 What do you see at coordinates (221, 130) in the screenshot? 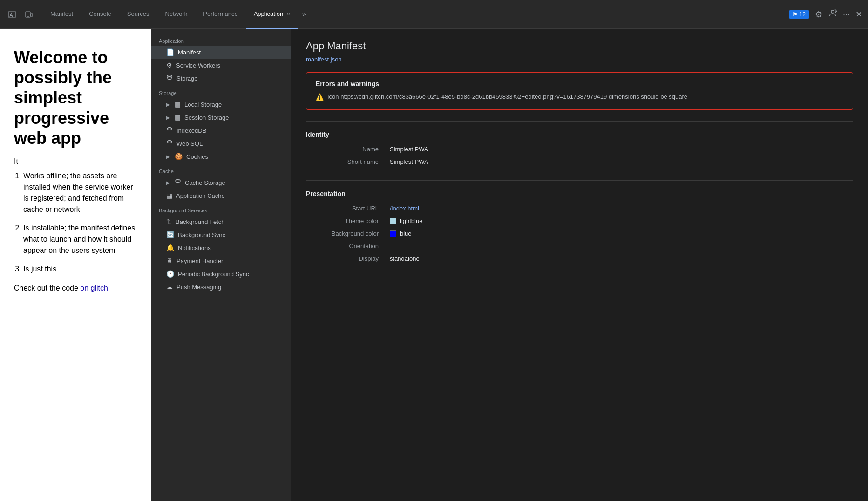
I see `sidebar-item-indexeddb: IndexedDB` at bounding box center [221, 130].